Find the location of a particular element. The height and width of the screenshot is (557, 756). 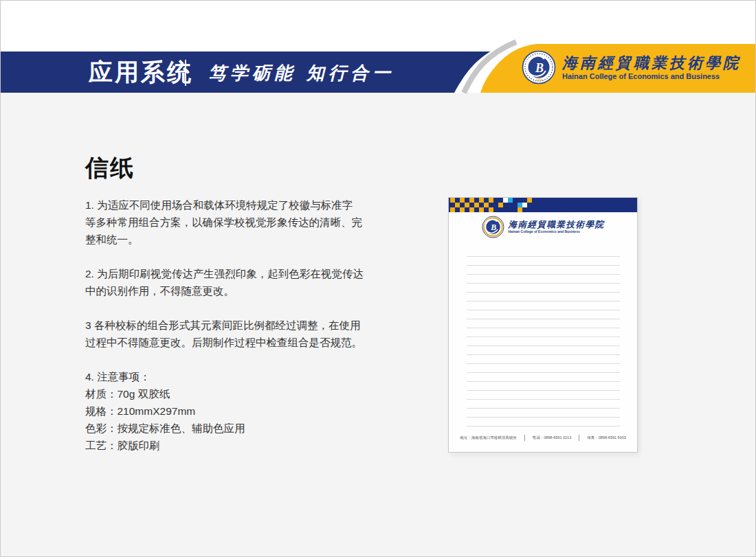

letterhead-preview: B 1954 海南經貿職業技術學院 Hainan College of Econ… is located at coordinates (543, 325).